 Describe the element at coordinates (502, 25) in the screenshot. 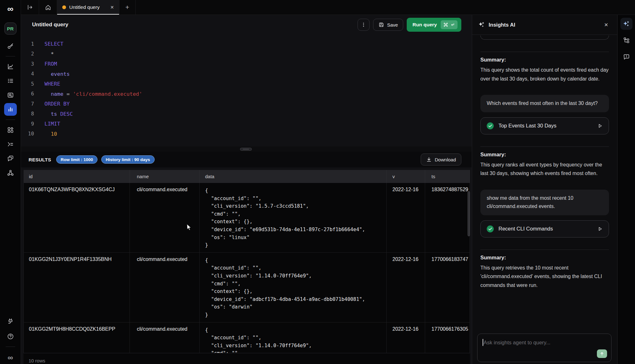

I see `insights-title: Insights AI` at that location.